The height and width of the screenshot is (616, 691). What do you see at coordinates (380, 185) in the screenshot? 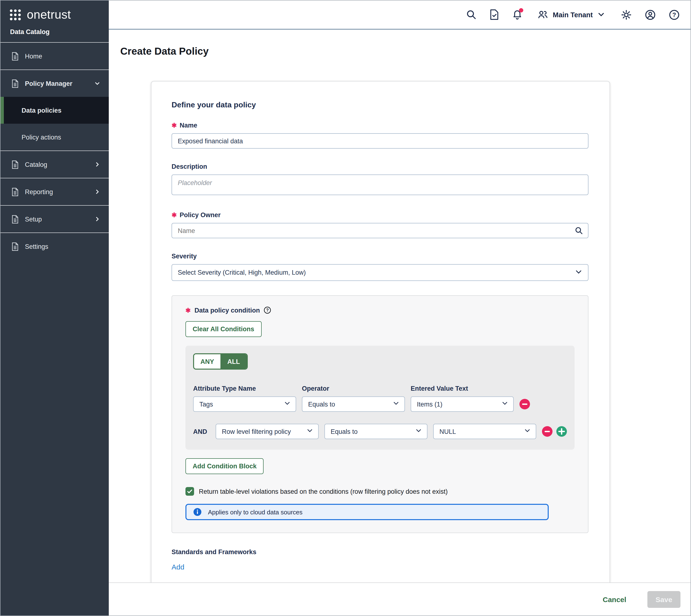
I see `description-textarea` at bounding box center [380, 185].